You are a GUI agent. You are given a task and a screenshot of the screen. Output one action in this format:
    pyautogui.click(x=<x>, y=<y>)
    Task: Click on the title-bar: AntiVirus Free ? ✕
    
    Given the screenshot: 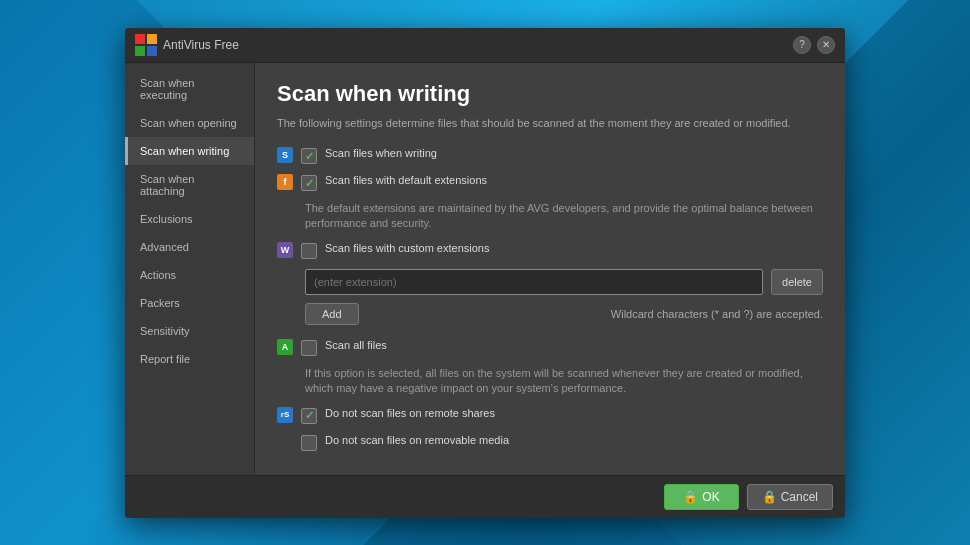 What is the action you would take?
    pyautogui.click(x=485, y=46)
    